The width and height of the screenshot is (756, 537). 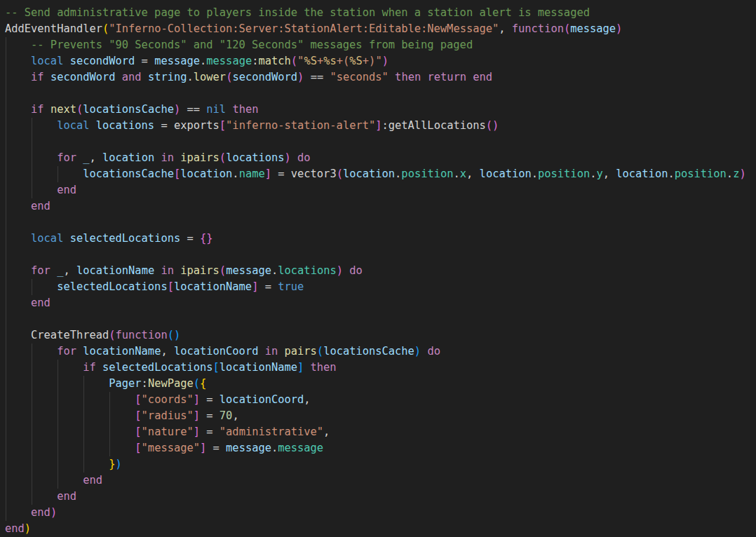 What do you see at coordinates (356, 61) in the screenshot?
I see `code-token: %S` at bounding box center [356, 61].